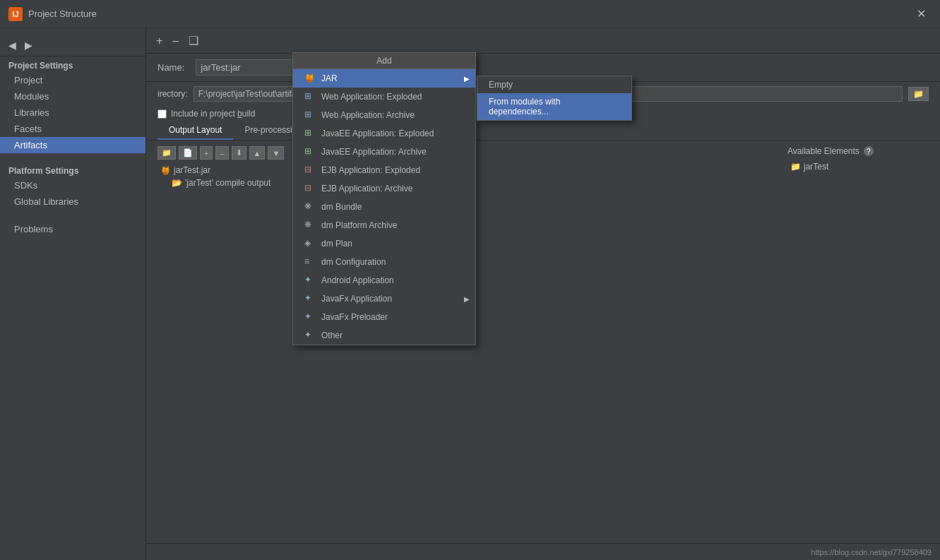 This screenshot has height=560, width=940. What do you see at coordinates (384, 244) in the screenshot?
I see `menu-item-dm-plan: ◈ dm Plan` at bounding box center [384, 244].